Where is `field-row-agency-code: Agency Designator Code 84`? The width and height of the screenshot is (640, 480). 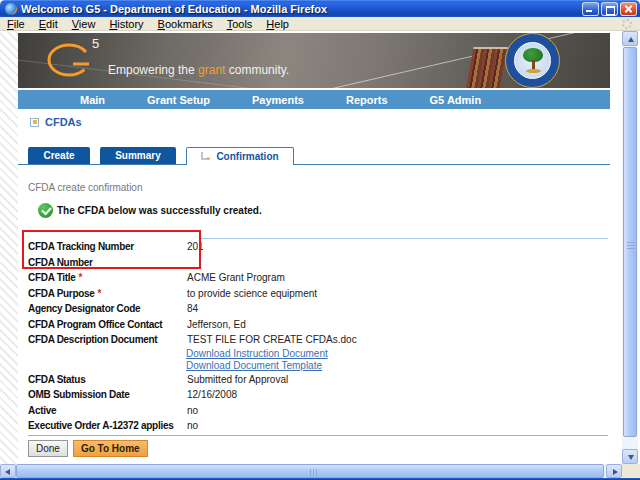 field-row-agency-code: Agency Designator Code 84 is located at coordinates (318, 309).